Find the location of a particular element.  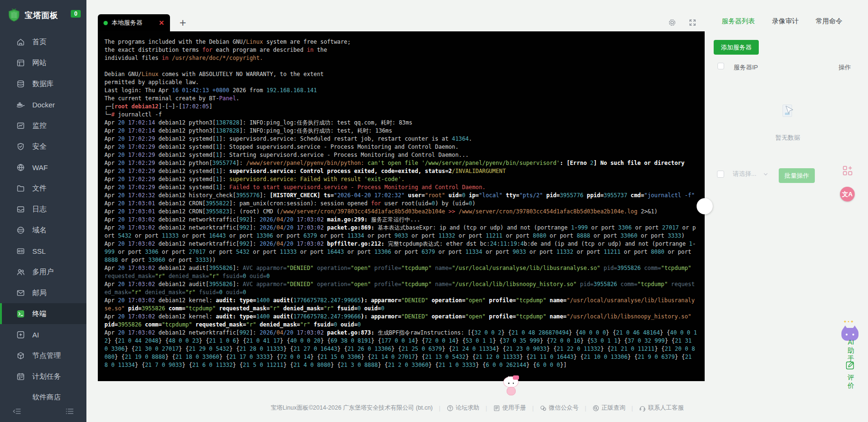

column-header-action: 操作 is located at coordinates (845, 67).